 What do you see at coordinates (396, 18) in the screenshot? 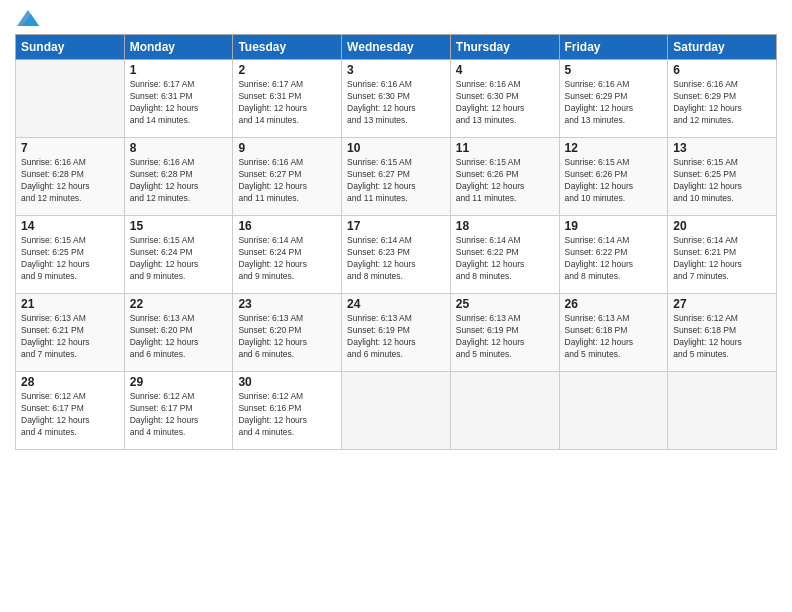
I see `header` at bounding box center [396, 18].